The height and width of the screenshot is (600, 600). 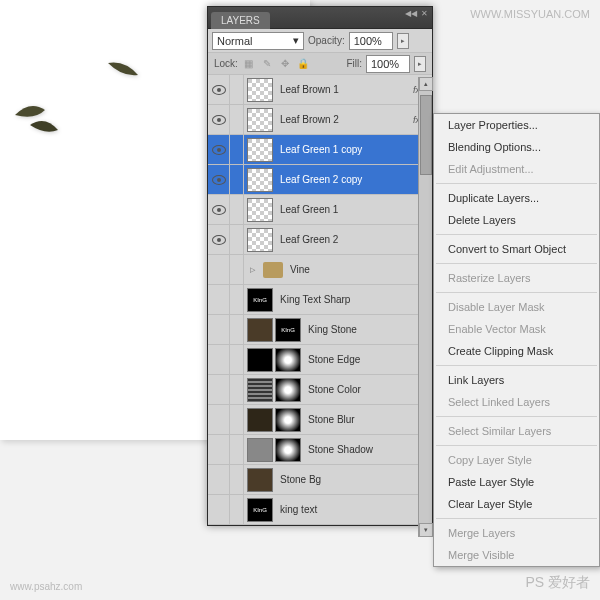 What do you see at coordinates (368, 360) in the screenshot?
I see `layer-name: Stone Edge` at bounding box center [368, 360].